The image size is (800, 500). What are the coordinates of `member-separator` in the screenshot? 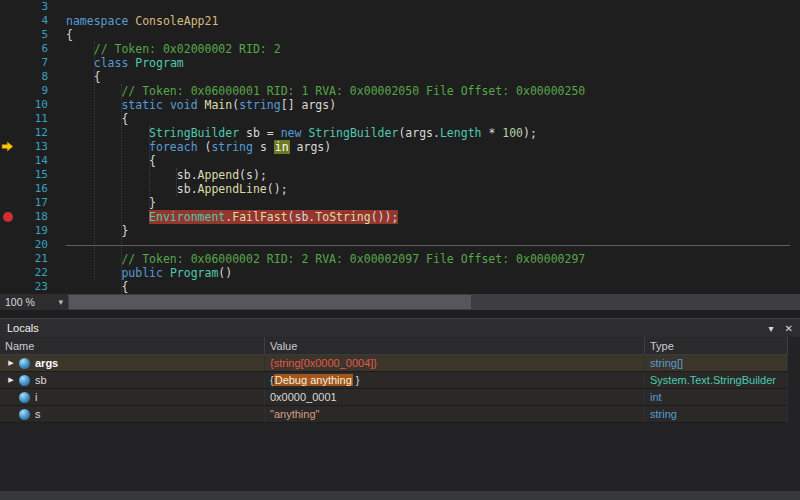 It's located at (428, 246).